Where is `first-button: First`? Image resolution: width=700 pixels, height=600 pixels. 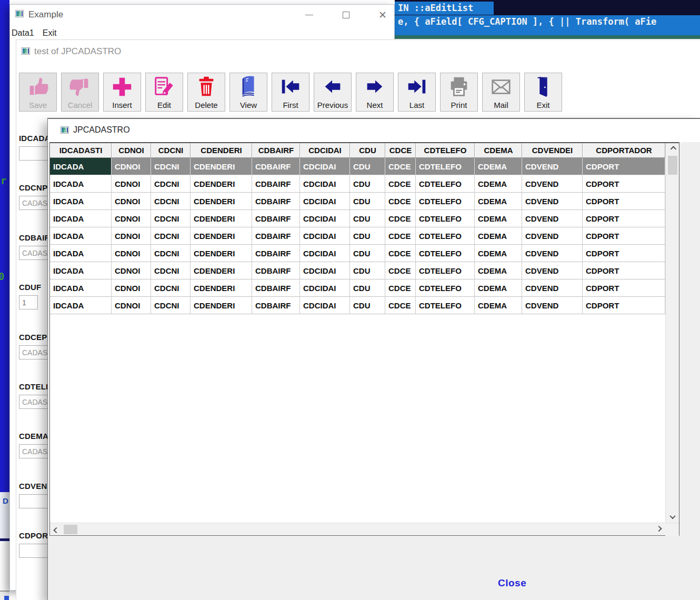 first-button: First is located at coordinates (291, 92).